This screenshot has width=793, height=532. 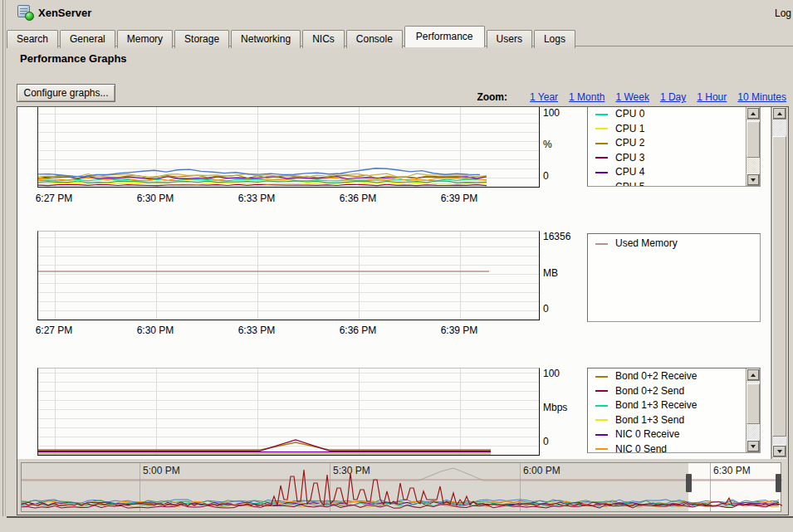 What do you see at coordinates (762, 97) in the screenshot?
I see `zoom-link-10-minutes: 10 Minutes` at bounding box center [762, 97].